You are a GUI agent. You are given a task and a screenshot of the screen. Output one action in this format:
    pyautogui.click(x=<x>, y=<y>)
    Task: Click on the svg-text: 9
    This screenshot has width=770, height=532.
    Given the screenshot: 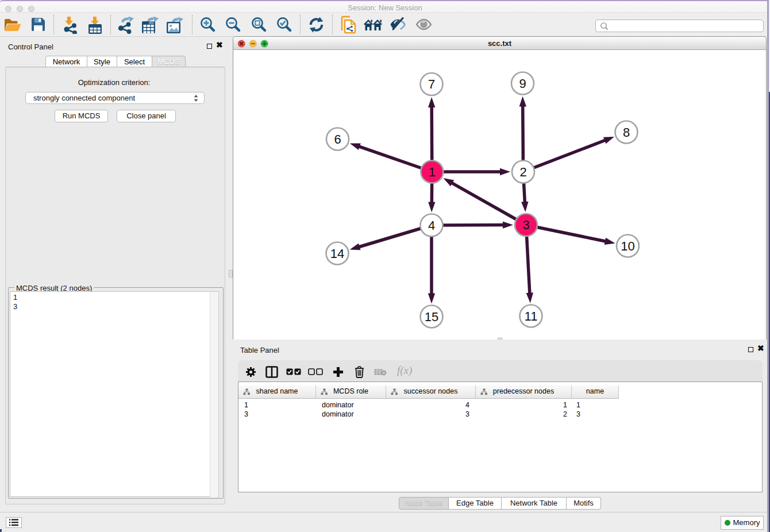 What is the action you would take?
    pyautogui.click(x=522, y=84)
    